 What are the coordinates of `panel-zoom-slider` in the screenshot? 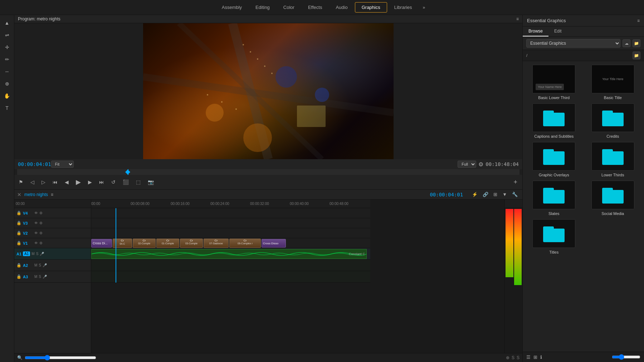 It's located at (626, 357).